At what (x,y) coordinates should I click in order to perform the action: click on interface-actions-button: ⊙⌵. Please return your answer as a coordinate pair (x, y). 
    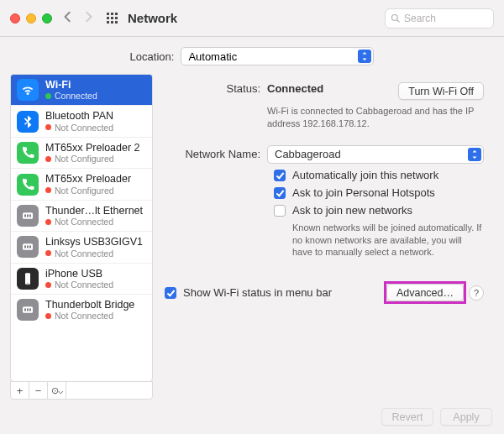
    Looking at the image, I should click on (57, 390).